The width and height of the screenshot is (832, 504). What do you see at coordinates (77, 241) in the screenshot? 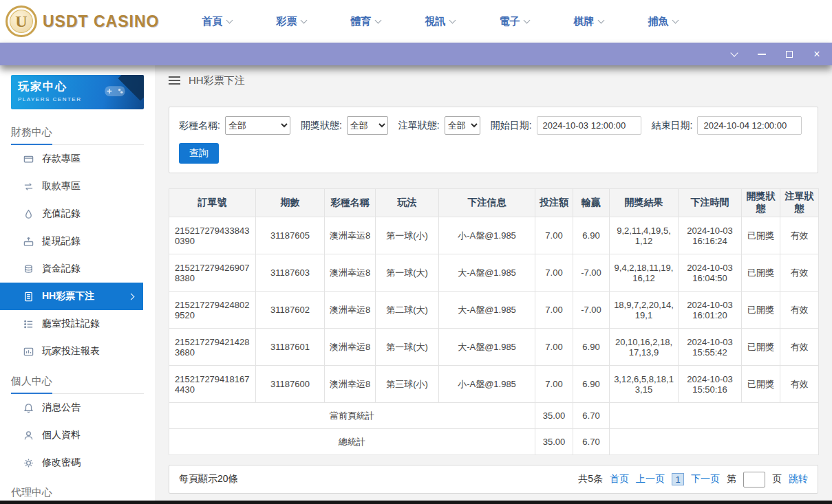
I see `sidebar-item-cashout-records: 提現記錄` at bounding box center [77, 241].